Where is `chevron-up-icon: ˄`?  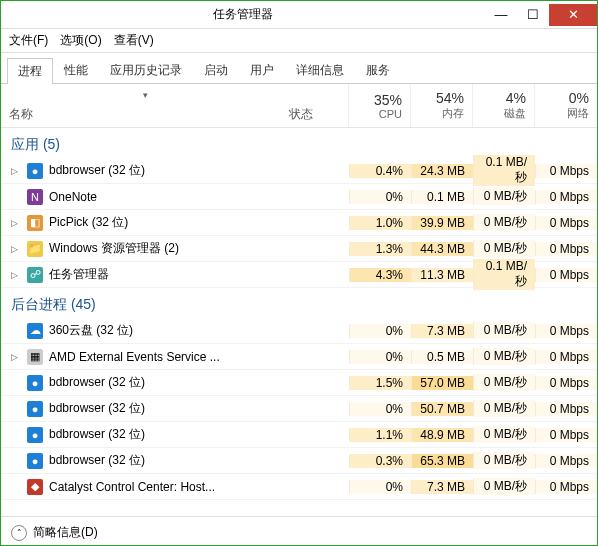
chevron-up-icon: ˄ is located at coordinates (19, 533).